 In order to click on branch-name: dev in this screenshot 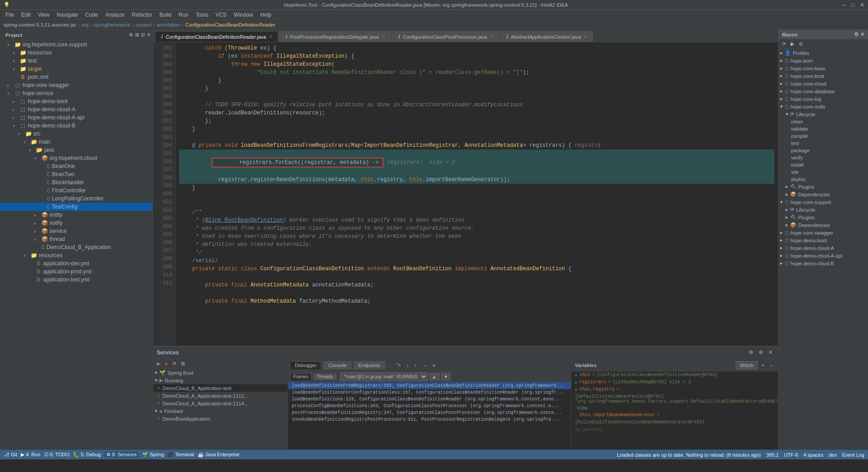, I will do `click(833, 455)`.